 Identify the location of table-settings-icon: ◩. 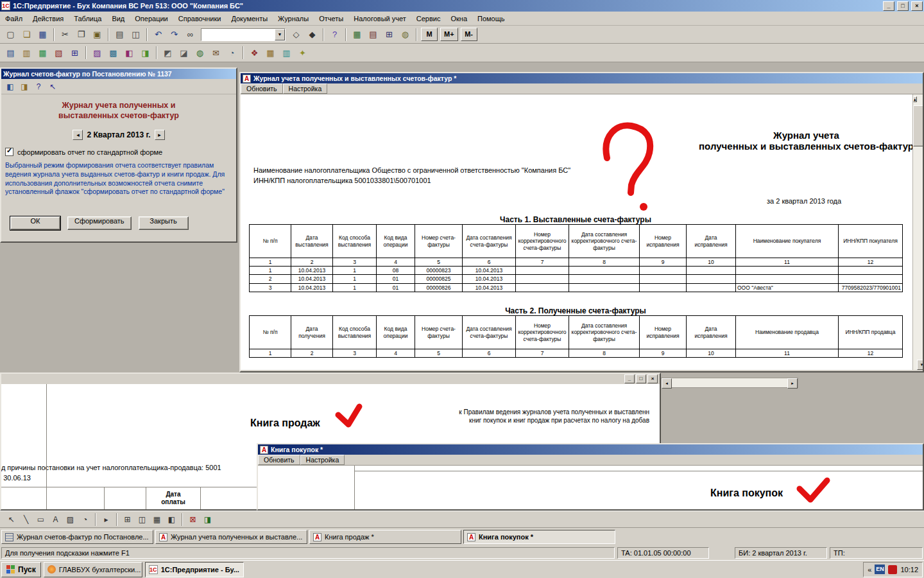
(168, 53).